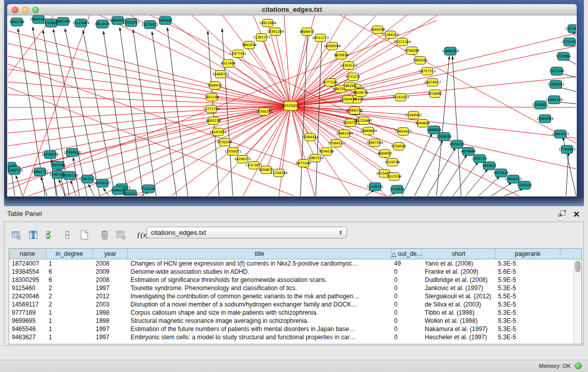  I want to click on float-window-icon, so click(562, 214).